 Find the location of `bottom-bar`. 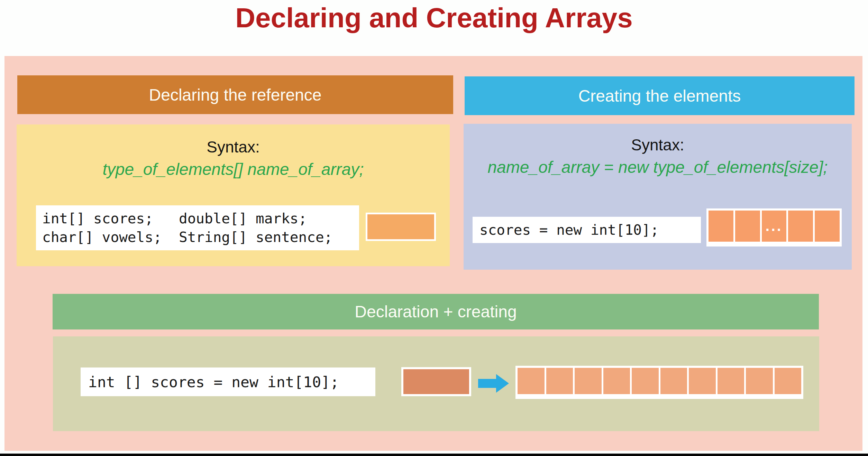

bottom-bar is located at coordinates (434, 455).